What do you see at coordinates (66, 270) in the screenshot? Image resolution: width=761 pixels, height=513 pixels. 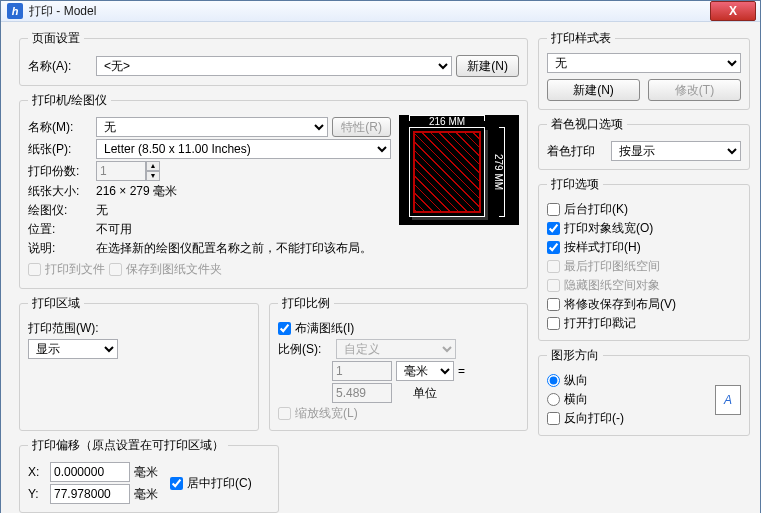 I see `print-to-file-check: 打印到文件` at bounding box center [66, 270].